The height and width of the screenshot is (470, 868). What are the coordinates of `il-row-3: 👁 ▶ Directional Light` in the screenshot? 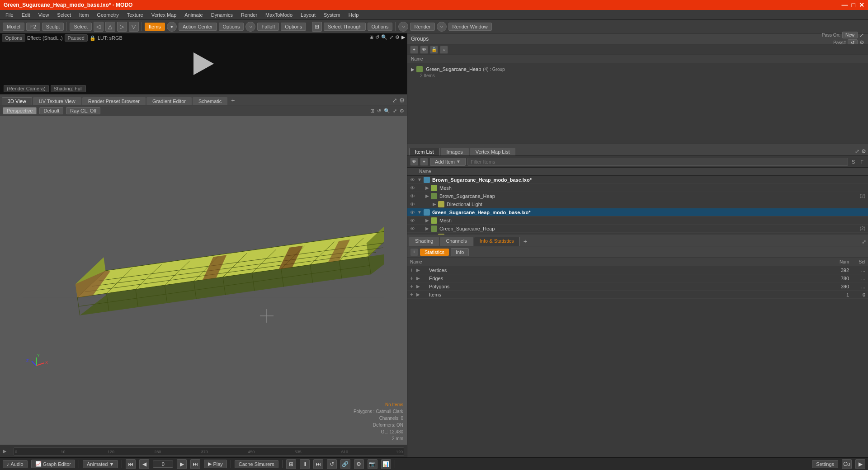 It's located at (637, 204).